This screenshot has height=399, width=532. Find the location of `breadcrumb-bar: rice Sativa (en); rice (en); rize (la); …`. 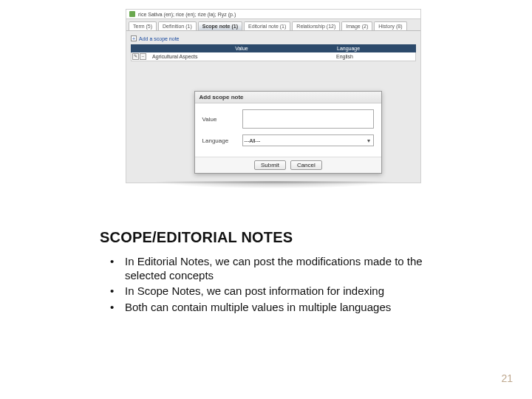

breadcrumb-bar: rice Sativa (en); rice (en); rize (la); … is located at coordinates (273, 15).